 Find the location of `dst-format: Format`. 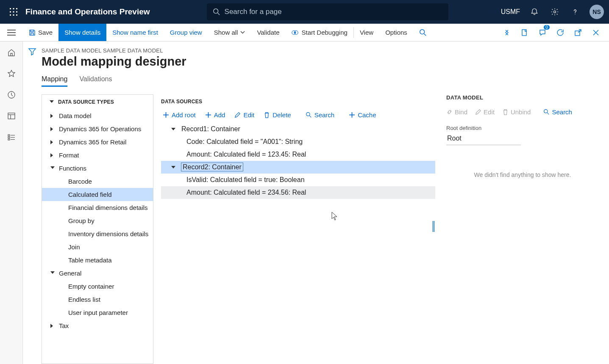

dst-format: Format is located at coordinates (97, 155).